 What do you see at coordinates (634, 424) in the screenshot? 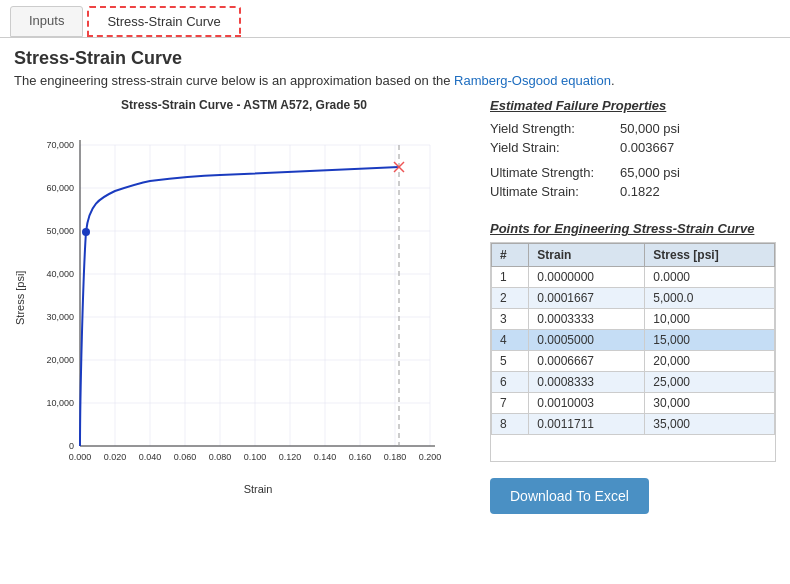
I see `table-row: 8 0.0011711 35,000` at bounding box center [634, 424].